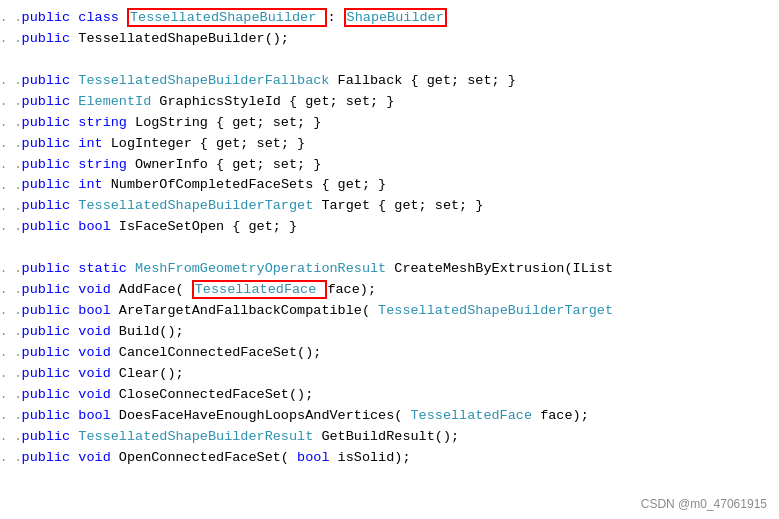 The width and height of the screenshot is (779, 519). What do you see at coordinates (390, 416) in the screenshot?
I see `code-line-18: . . public bool DoesFaceHaveEnoughLoopsA…` at bounding box center [390, 416].